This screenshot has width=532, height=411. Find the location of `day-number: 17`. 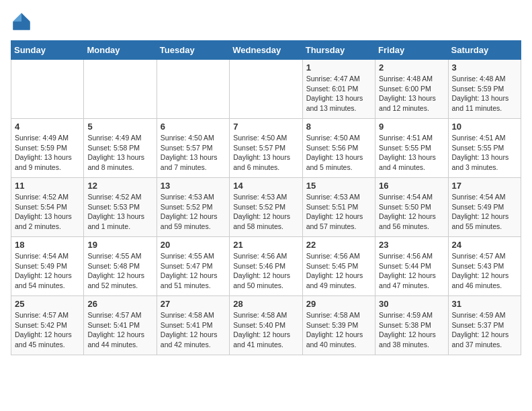

day-number: 17 is located at coordinates (485, 185).